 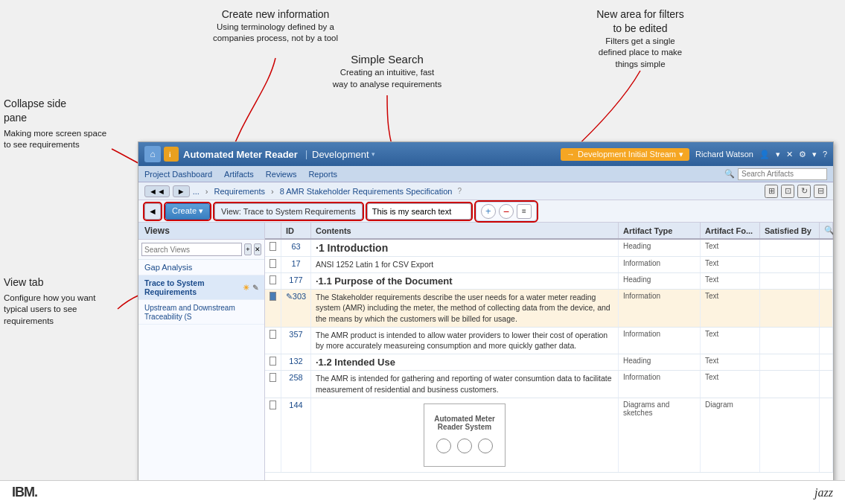 I want to click on ibm-footer: IBM. jazz, so click(x=423, y=492).